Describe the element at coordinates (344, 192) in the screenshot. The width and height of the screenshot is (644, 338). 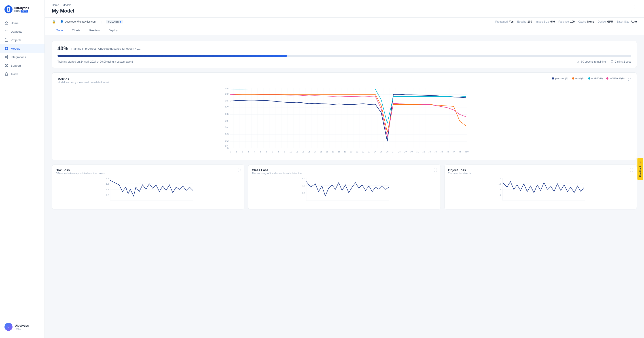
I see `class-loss-chart-svg: 4.0 3.5 3.0` at that location.